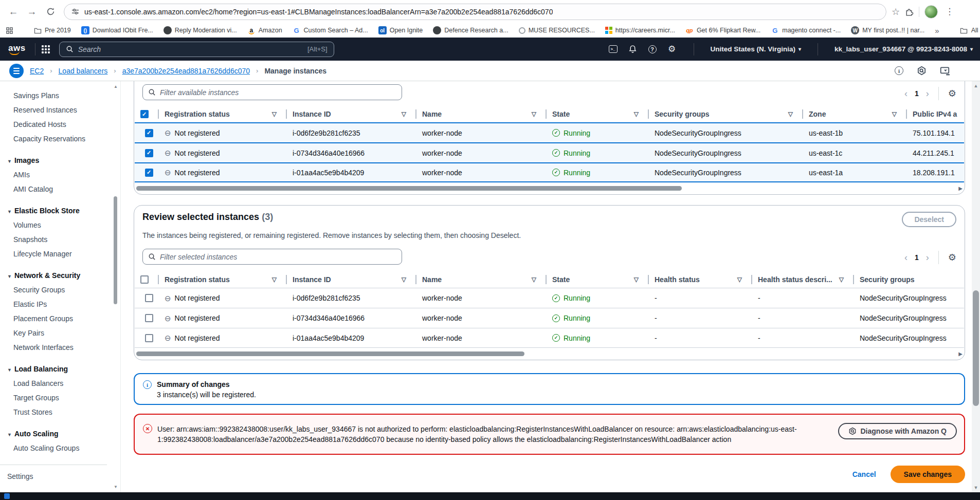 This screenshot has height=500, width=980. Describe the element at coordinates (557, 30) in the screenshot. I see `bookmark-item: MUSE RESOURCES...` at that location.